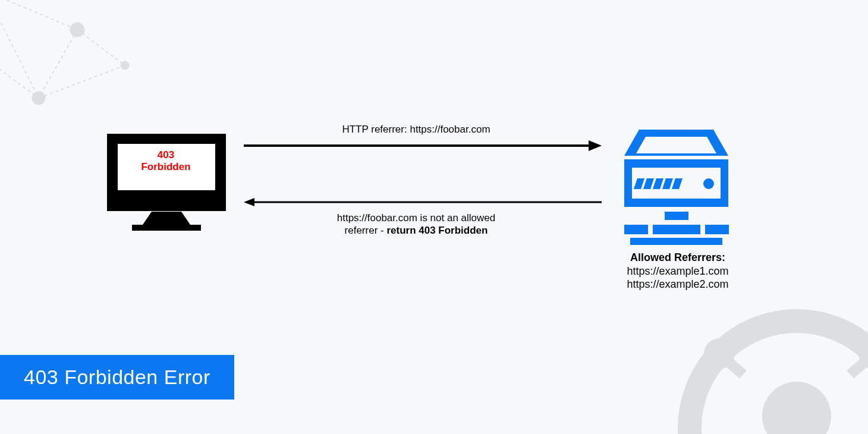 This screenshot has width=868, height=434. I want to click on response-arrow-icon, so click(423, 202).